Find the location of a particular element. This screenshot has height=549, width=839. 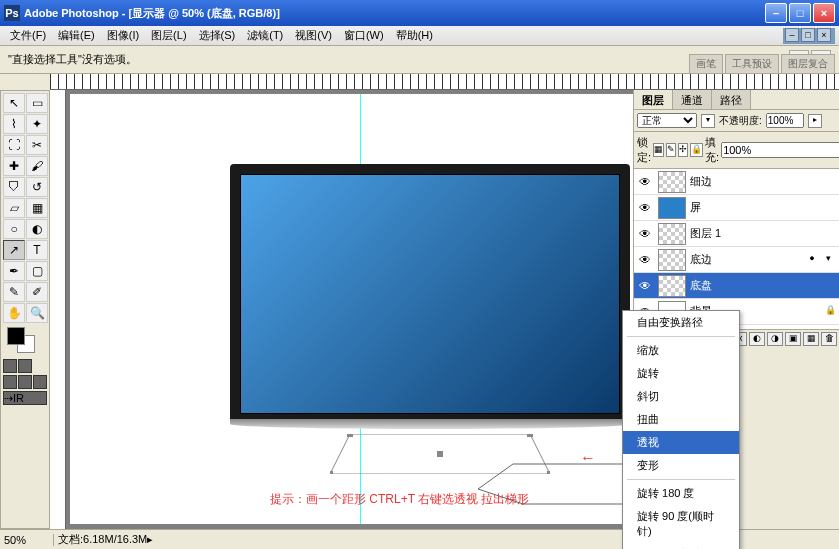

type-tool: T is located at coordinates (37, 250).